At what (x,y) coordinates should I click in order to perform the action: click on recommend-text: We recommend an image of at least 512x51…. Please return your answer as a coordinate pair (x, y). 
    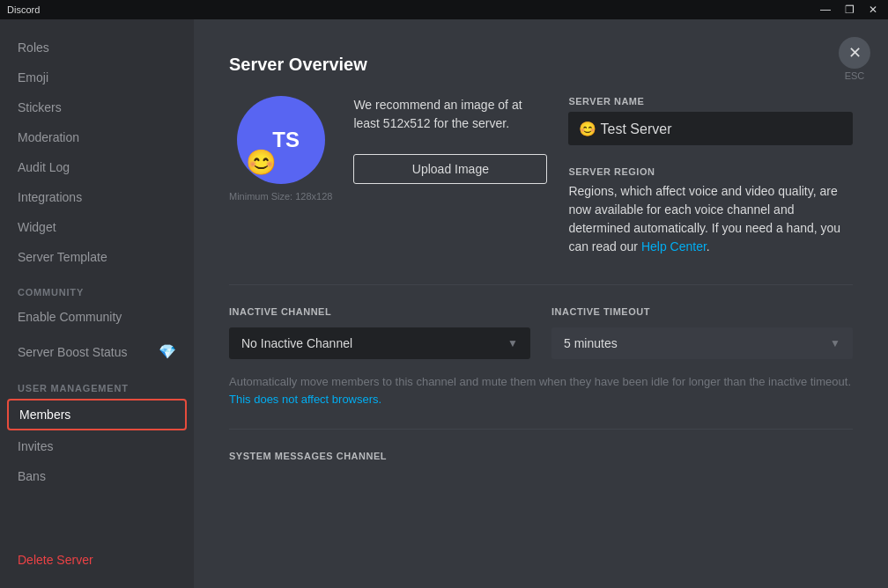
    Looking at the image, I should click on (450, 114).